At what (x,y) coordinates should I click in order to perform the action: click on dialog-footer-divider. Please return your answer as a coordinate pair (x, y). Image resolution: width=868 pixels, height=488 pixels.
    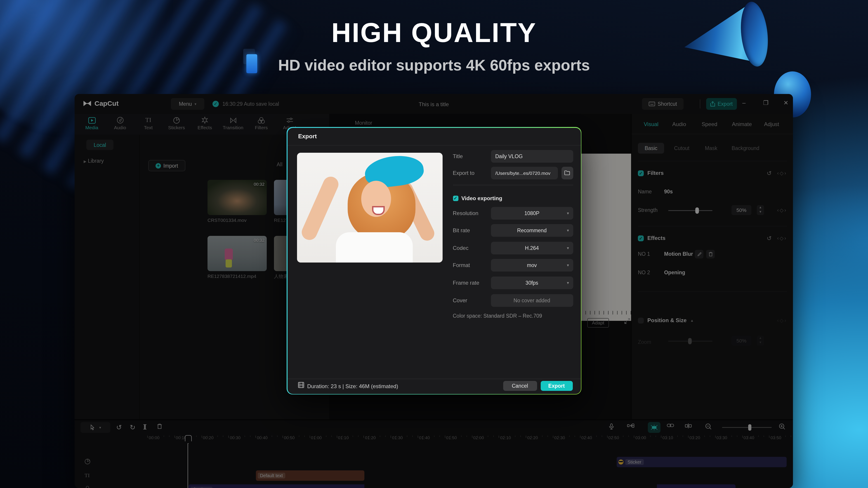
    Looking at the image, I should click on (434, 379).